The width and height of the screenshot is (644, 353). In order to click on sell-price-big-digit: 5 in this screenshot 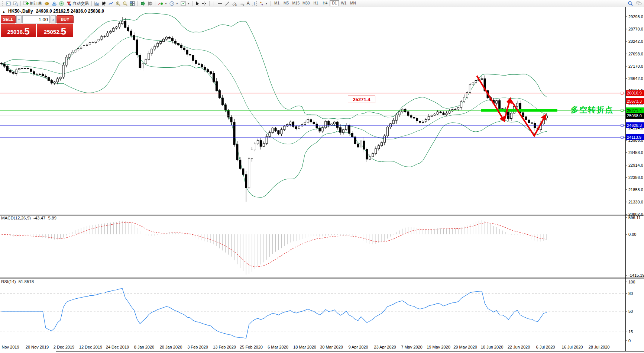, I will do `click(27, 31)`.